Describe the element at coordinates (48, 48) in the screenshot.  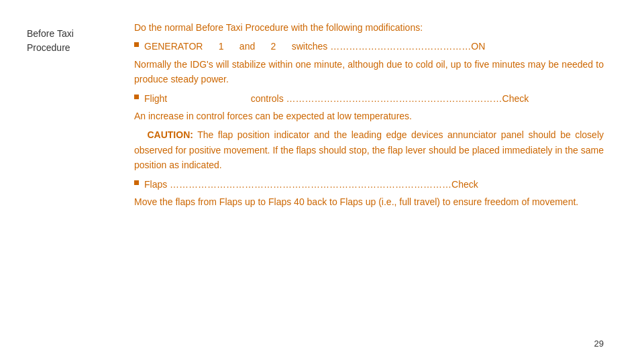
I see `section-label-line2: Procedure` at that location.